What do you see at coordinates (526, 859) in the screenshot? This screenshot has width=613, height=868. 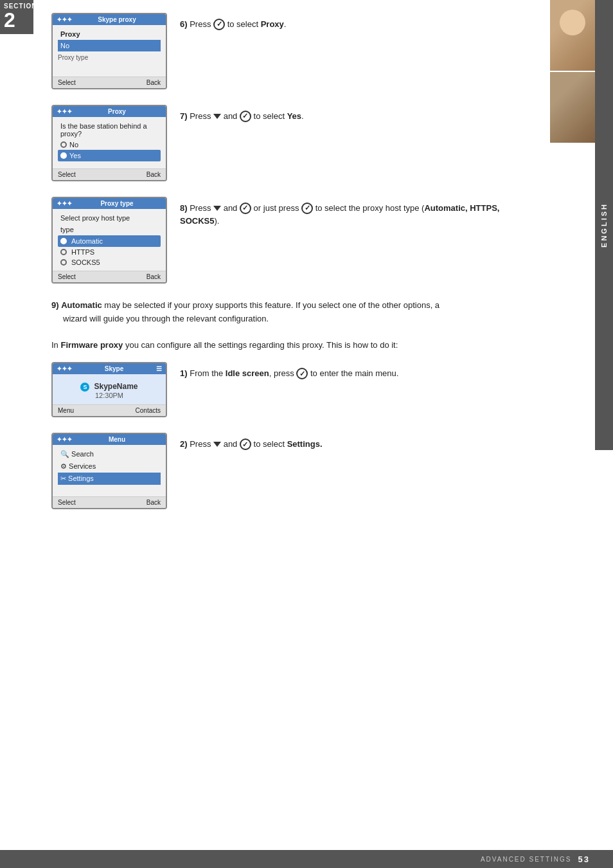 I see `footer-label: ADVANCED SETTINGS` at bounding box center [526, 859].